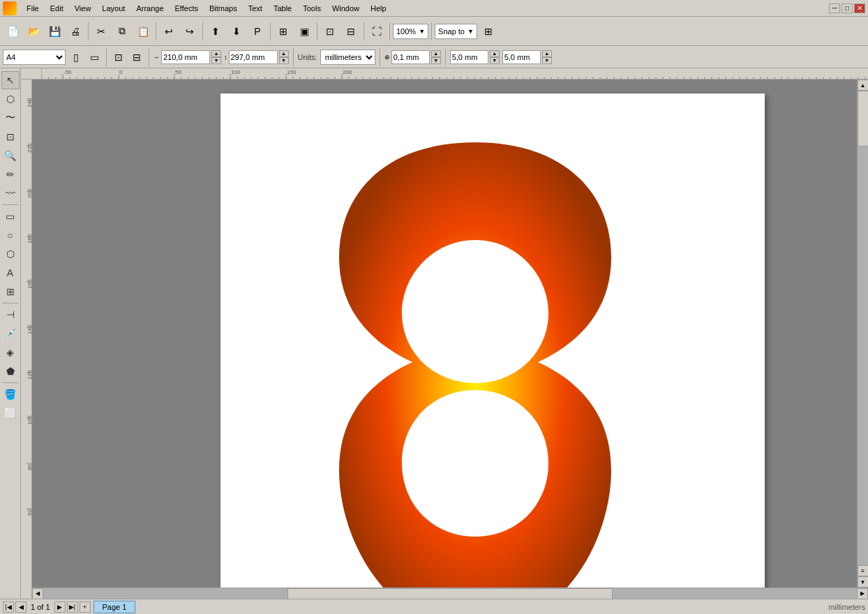 The width and height of the screenshot is (868, 614). I want to click on table-tool: ⊞, so click(10, 292).